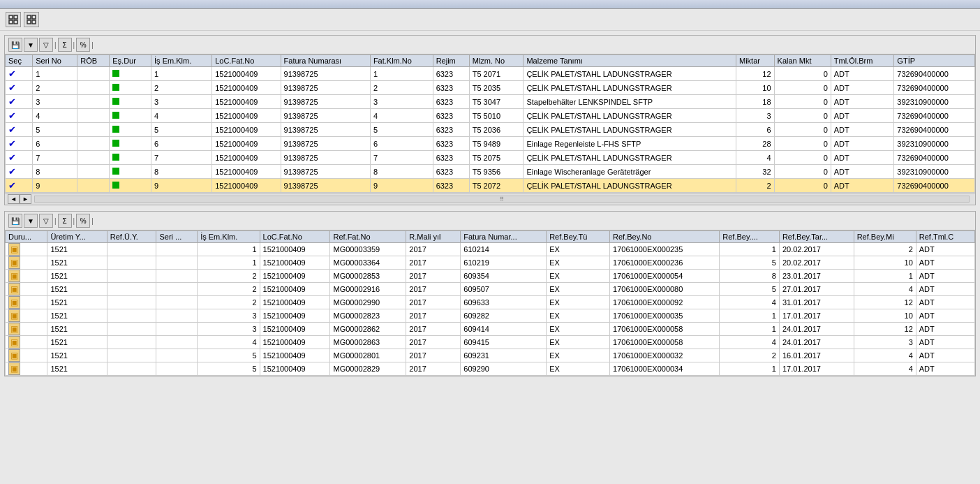  Describe the element at coordinates (750, 277) in the screenshot. I see `bcell-ref-bey-x: 8` at that location.